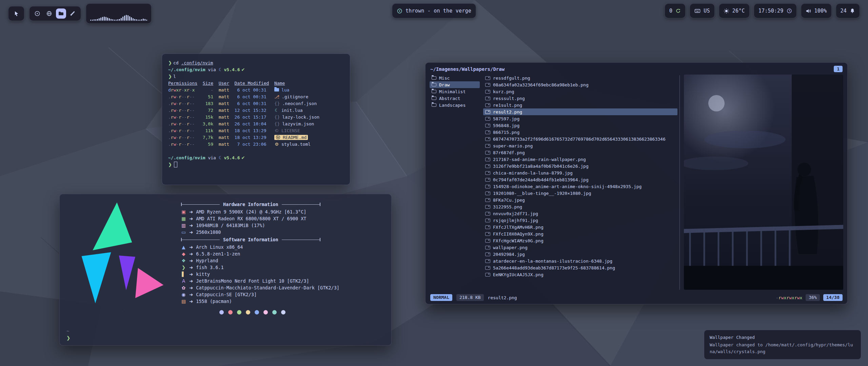 This screenshot has height=366, width=868. I want to click on terminal-icon: ▌, so click(184, 274).